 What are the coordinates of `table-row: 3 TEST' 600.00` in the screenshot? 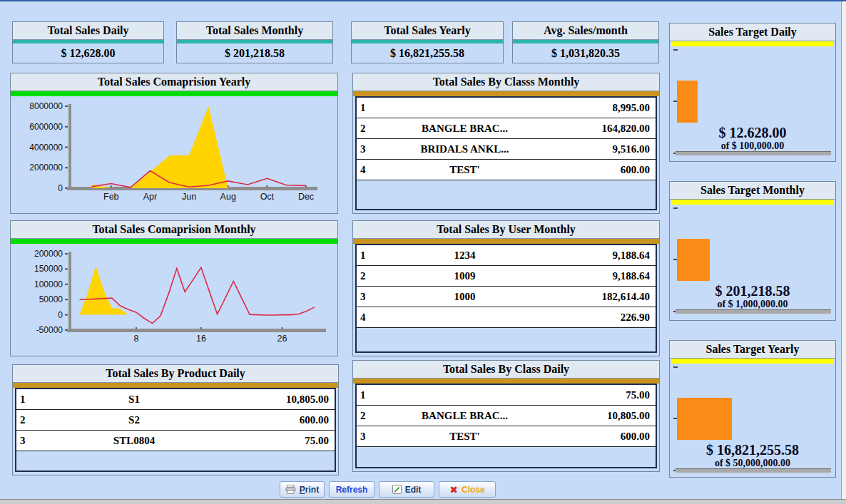 It's located at (506, 436).